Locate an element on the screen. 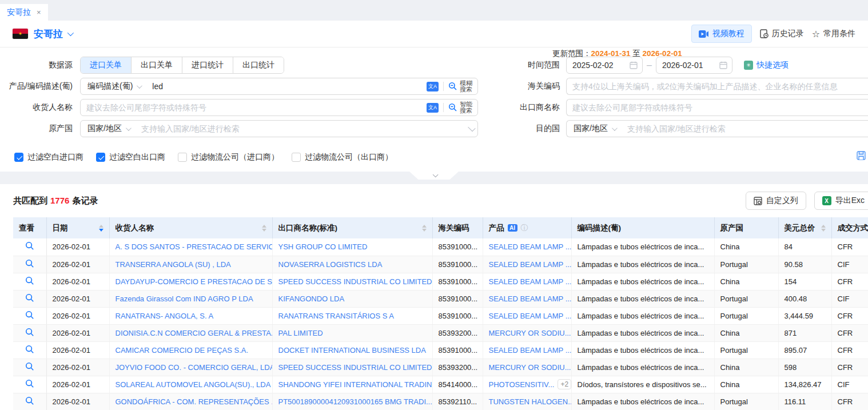  close-icon: × is located at coordinates (39, 13).